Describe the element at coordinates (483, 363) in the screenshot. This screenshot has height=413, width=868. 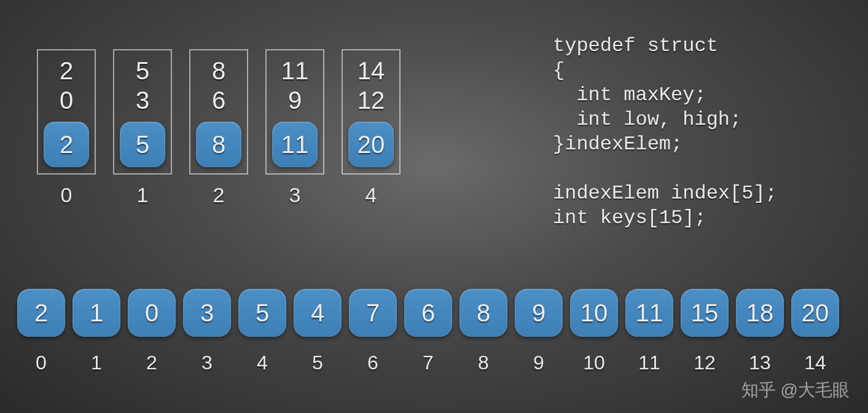
I see `key-position: 8` at that location.